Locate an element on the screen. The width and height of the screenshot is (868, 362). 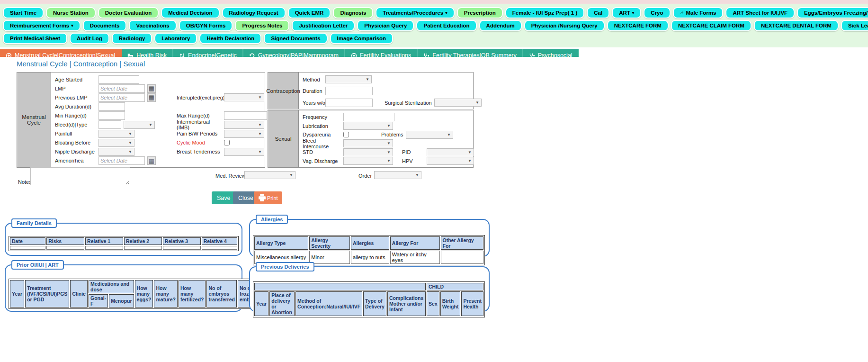
menstrual-cycle-section-label: Menstrual Cycle is located at coordinates (34, 120).